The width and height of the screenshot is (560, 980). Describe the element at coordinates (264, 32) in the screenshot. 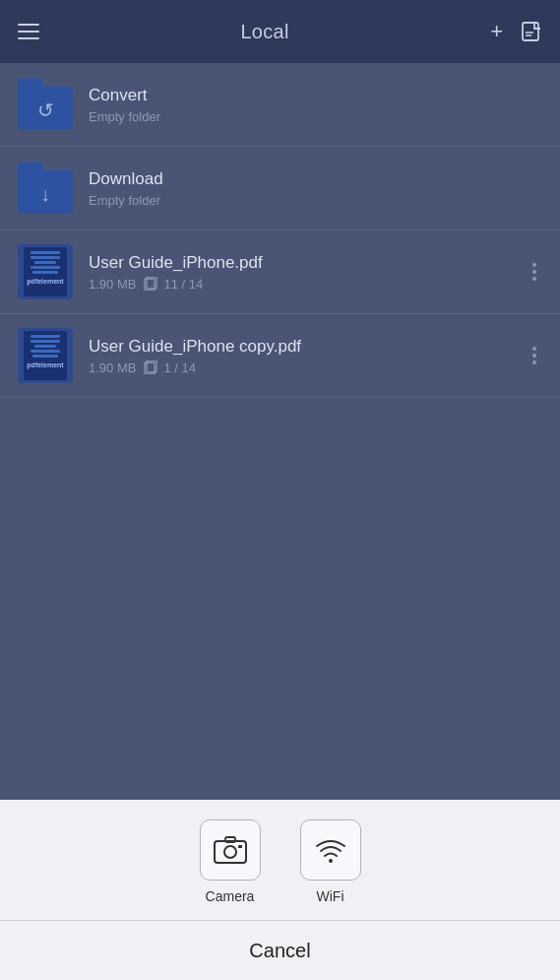

I see `page-title: Local` at that location.